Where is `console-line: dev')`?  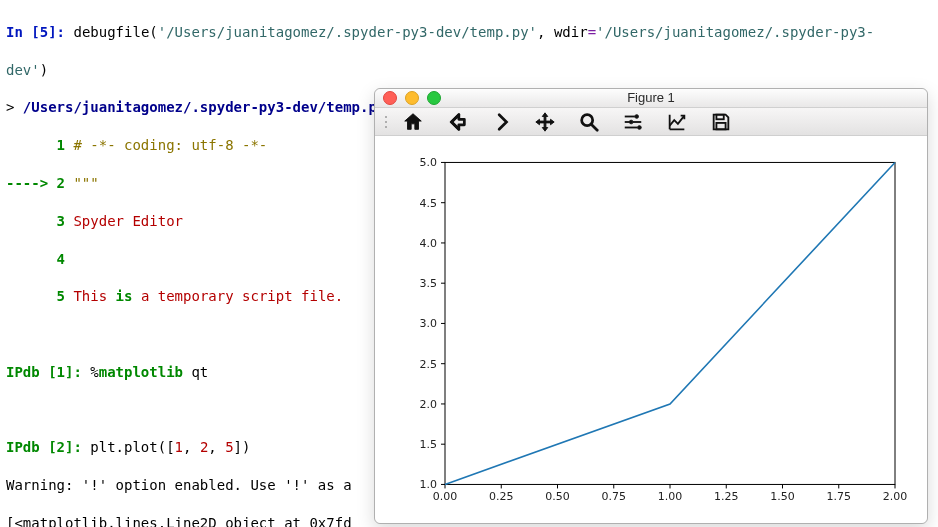 console-line: dev') is located at coordinates (469, 70).